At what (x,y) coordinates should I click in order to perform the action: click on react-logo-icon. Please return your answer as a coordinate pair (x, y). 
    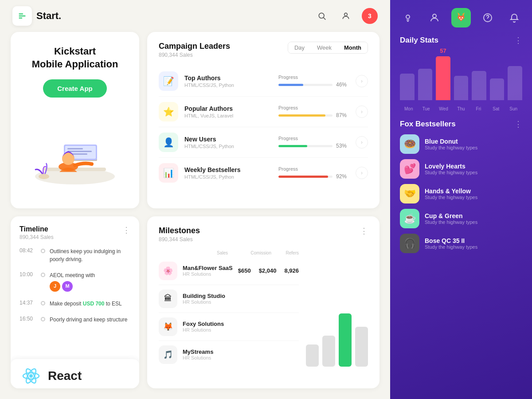
    Looking at the image, I should click on (31, 376).